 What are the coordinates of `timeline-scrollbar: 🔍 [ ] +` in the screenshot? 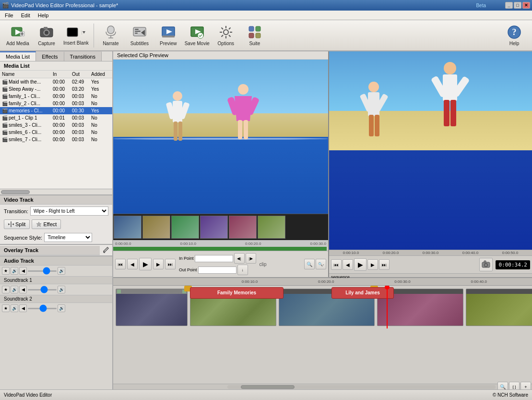 It's located at (322, 387).